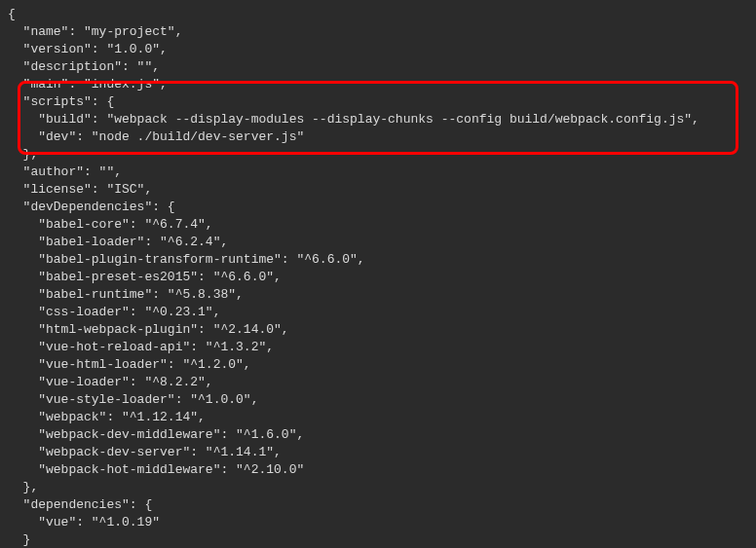 The width and height of the screenshot is (756, 548). I want to click on code-line: "build": "webpack --display-modules --di…, so click(354, 119).